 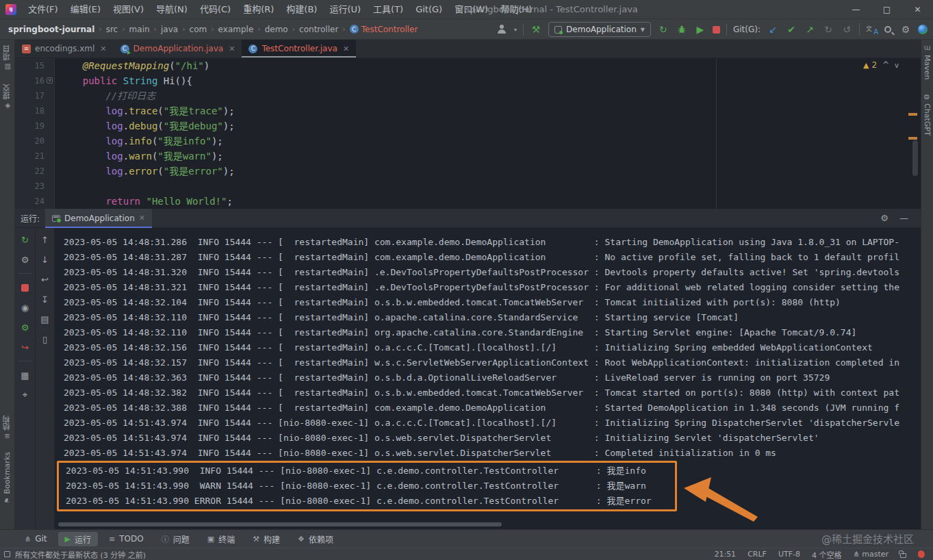 I want to click on git-push-icon: ↗, so click(x=810, y=29).